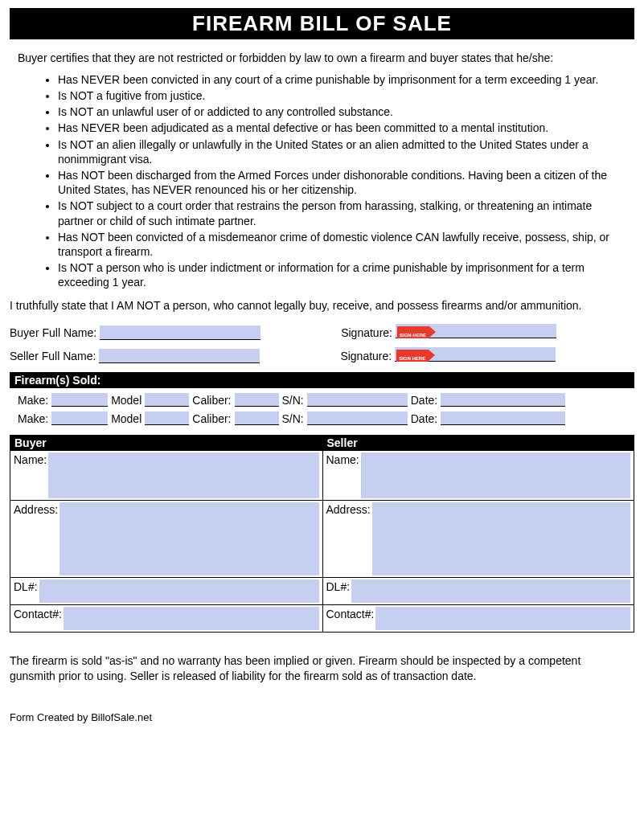  Describe the element at coordinates (343, 80) in the screenshot. I see `cert-item: Has NEVER been convicted in any court of…` at that location.